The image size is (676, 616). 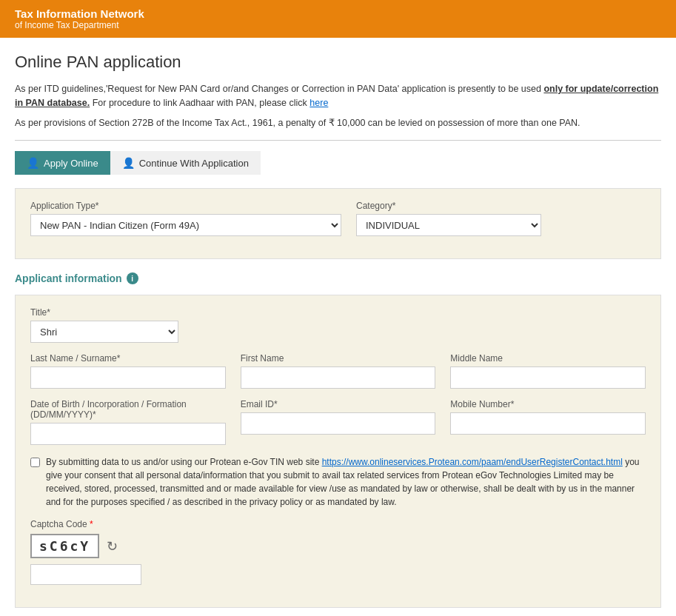 I want to click on applicant-info-title: Applicant information, so click(x=68, y=278).